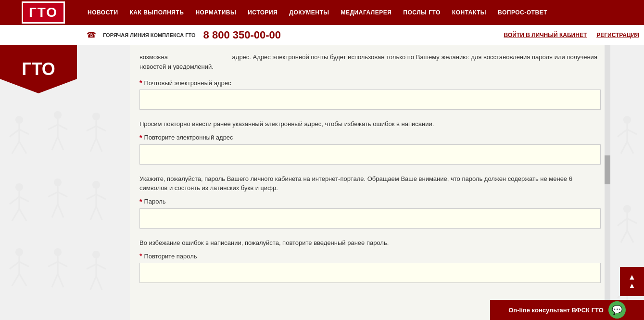 Image resolution: width=644 pixels, height=320 pixels. Describe the element at coordinates (556, 310) in the screenshot. I see `consultant-label: On-line консультант ВФСК ГТО` at that location.